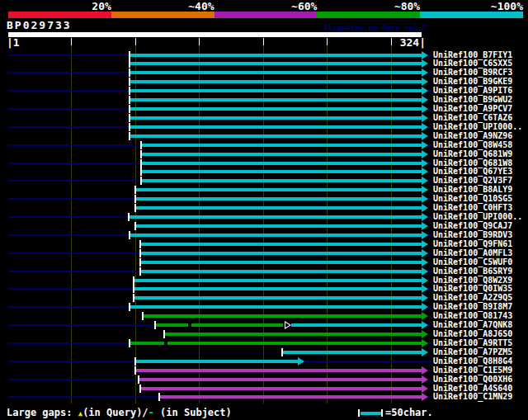 The height and width of the screenshot is (420, 528). Describe the element at coordinates (473, 190) in the screenshot. I see `subject-label: UniRef100_B8ALY9` at that location.